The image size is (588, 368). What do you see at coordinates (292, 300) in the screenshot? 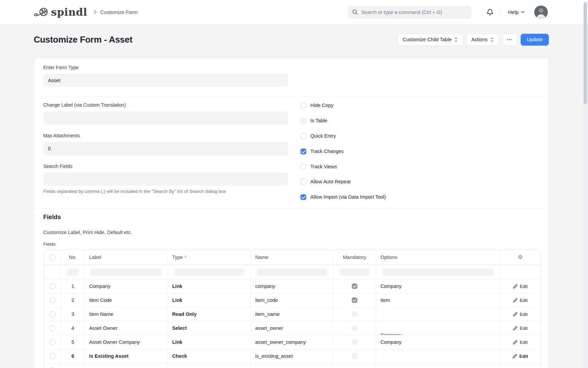
I see `field-name-cell: item_code` at bounding box center [292, 300].